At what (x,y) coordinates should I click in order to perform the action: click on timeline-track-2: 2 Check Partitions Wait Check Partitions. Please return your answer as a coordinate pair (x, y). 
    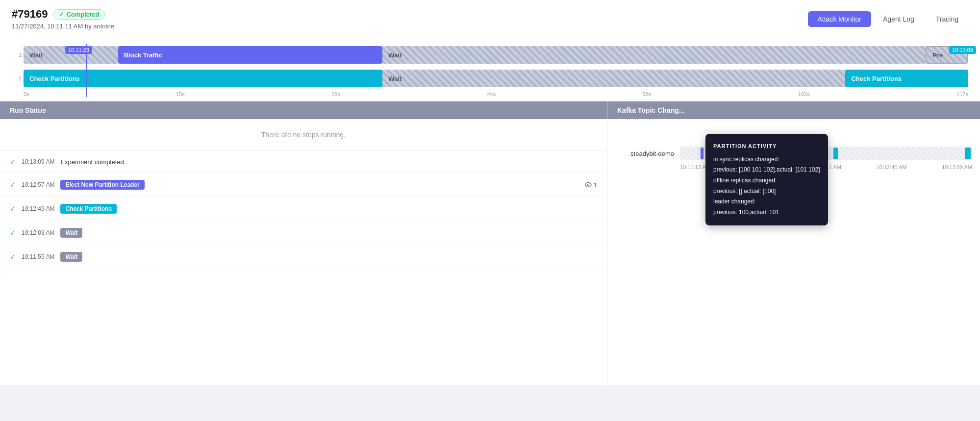
    Looking at the image, I should click on (490, 78).